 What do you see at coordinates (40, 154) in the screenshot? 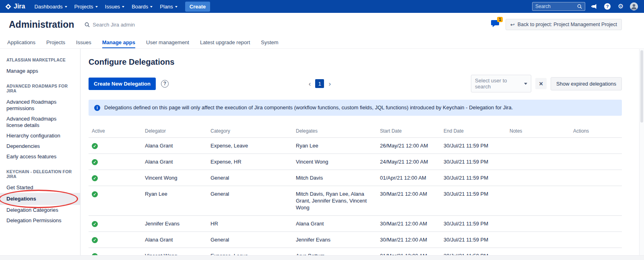
I see `sidebar: ATLASSIAN MARKETPLACE Manage apps ADVANC…` at bounding box center [40, 154].